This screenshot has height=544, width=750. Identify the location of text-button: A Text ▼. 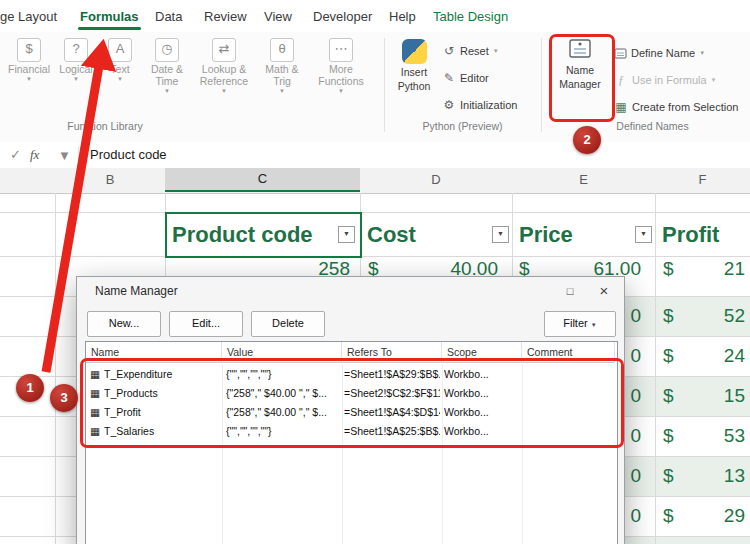
(120, 75).